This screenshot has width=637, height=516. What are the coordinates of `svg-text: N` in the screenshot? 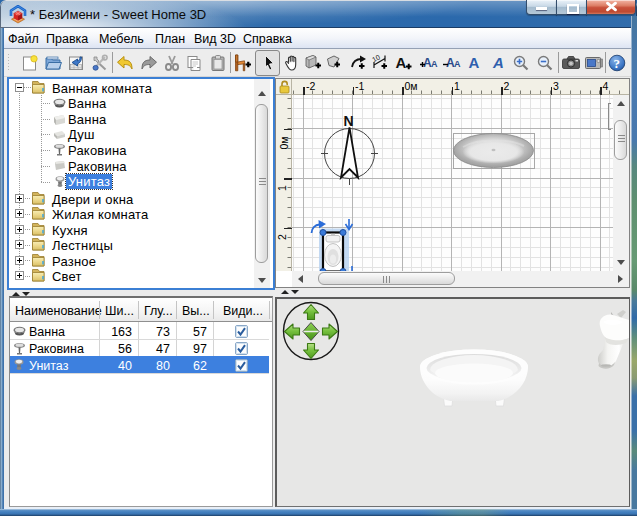 It's located at (349, 121).